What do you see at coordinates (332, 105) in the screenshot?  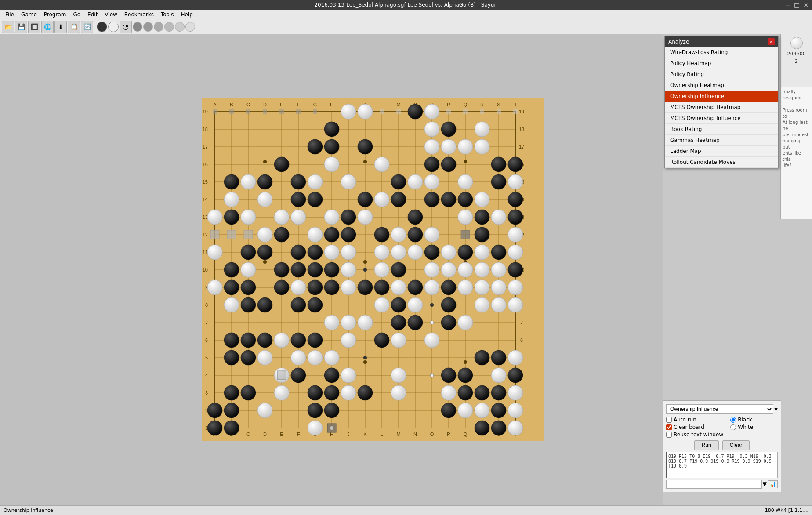 I see `svg-text: H` at bounding box center [332, 105].